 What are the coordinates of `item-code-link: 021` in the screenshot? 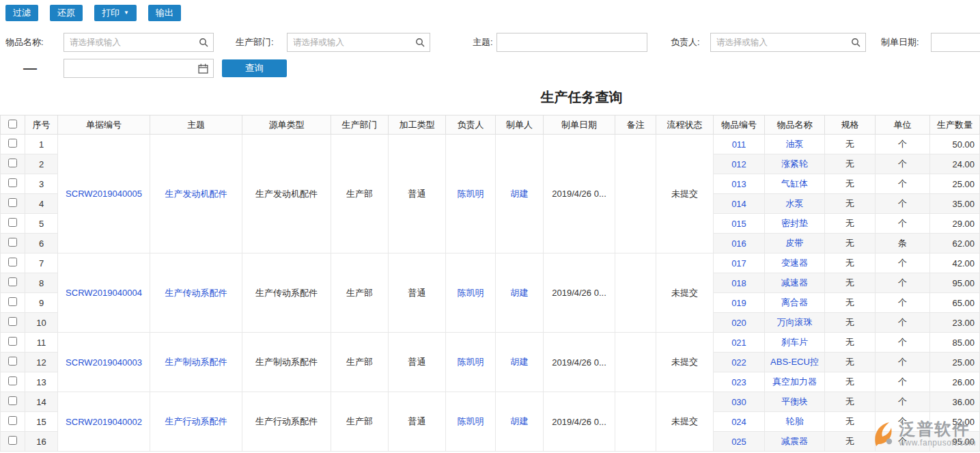 It's located at (739, 343).